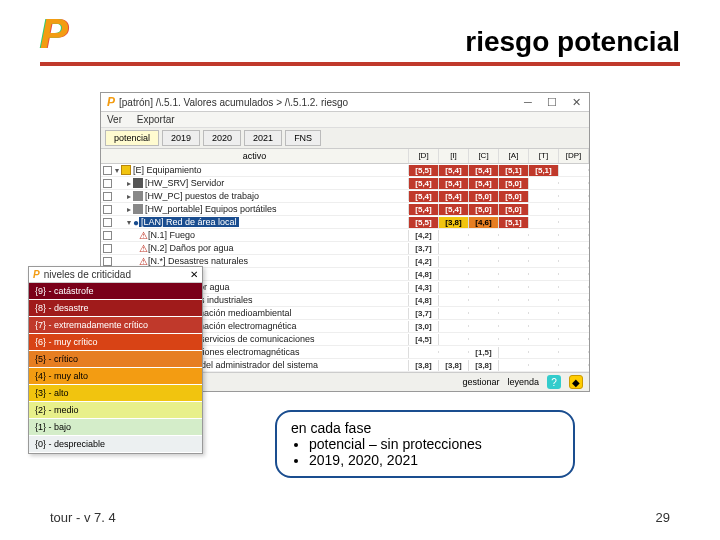 This screenshot has height=540, width=720. I want to click on legend-close-button: ✕, so click(194, 274).